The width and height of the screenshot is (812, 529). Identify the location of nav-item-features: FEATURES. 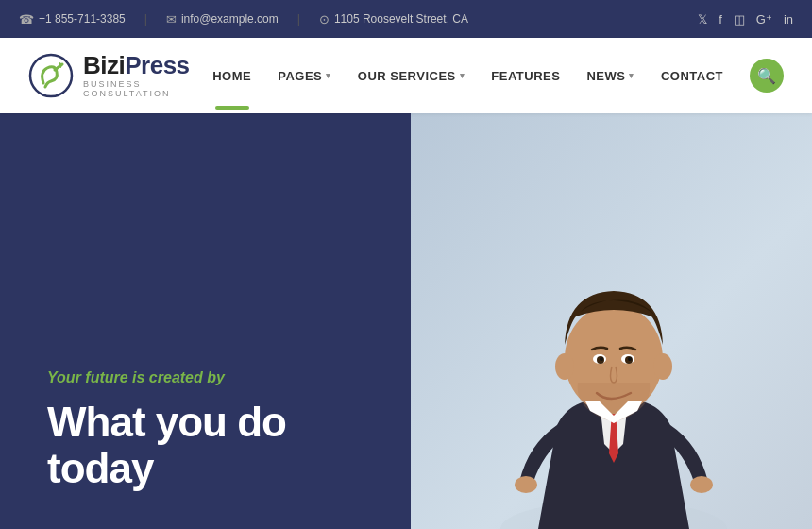
(525, 76).